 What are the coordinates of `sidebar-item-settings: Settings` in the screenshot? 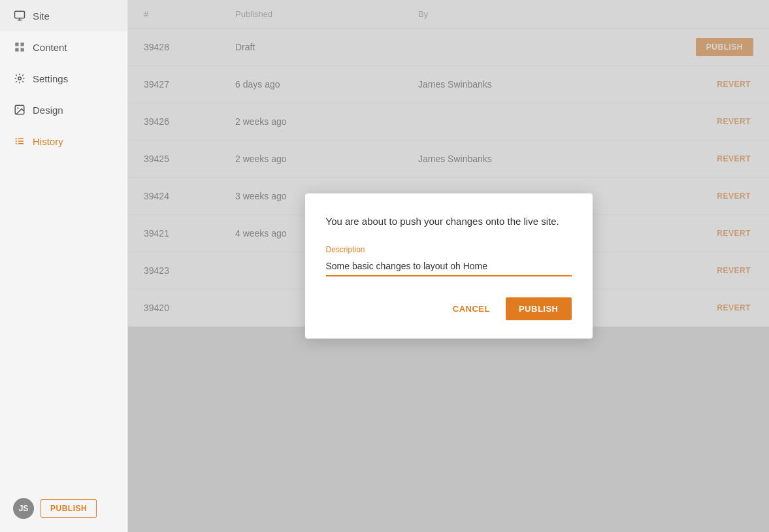 It's located at (64, 78).